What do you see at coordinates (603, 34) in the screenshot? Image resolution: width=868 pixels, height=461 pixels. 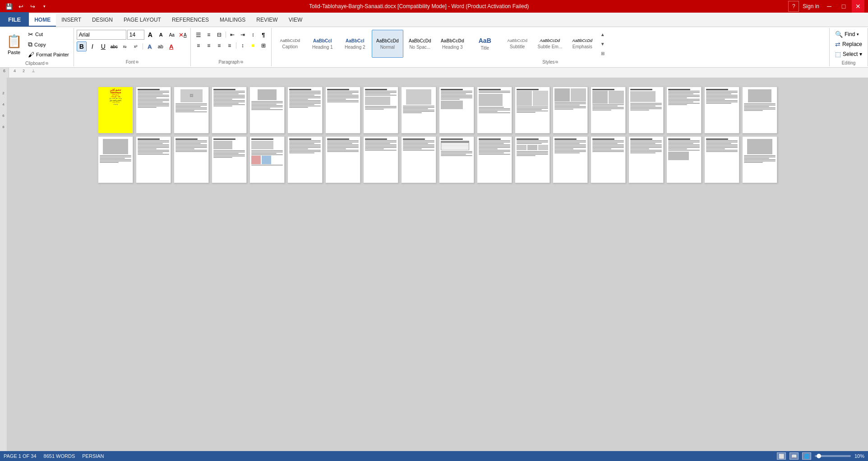 I see `styles-scroll-up: ▲` at bounding box center [603, 34].